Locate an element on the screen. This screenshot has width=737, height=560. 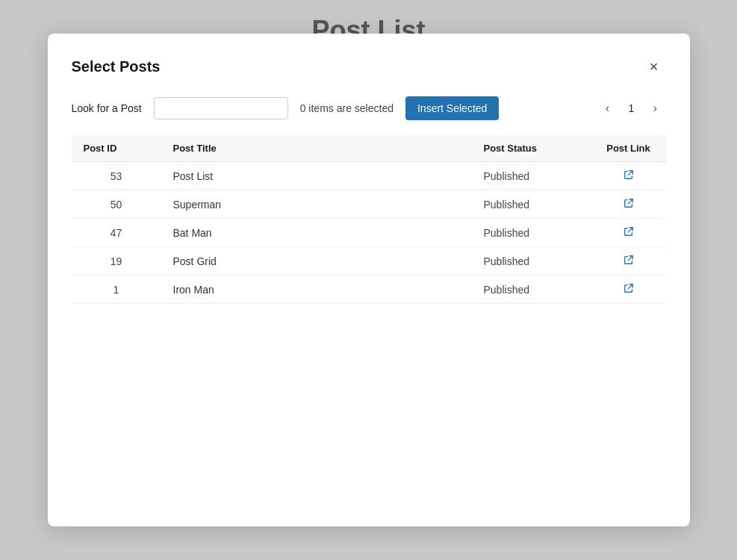
col-post-title: Post Title is located at coordinates (317, 149).